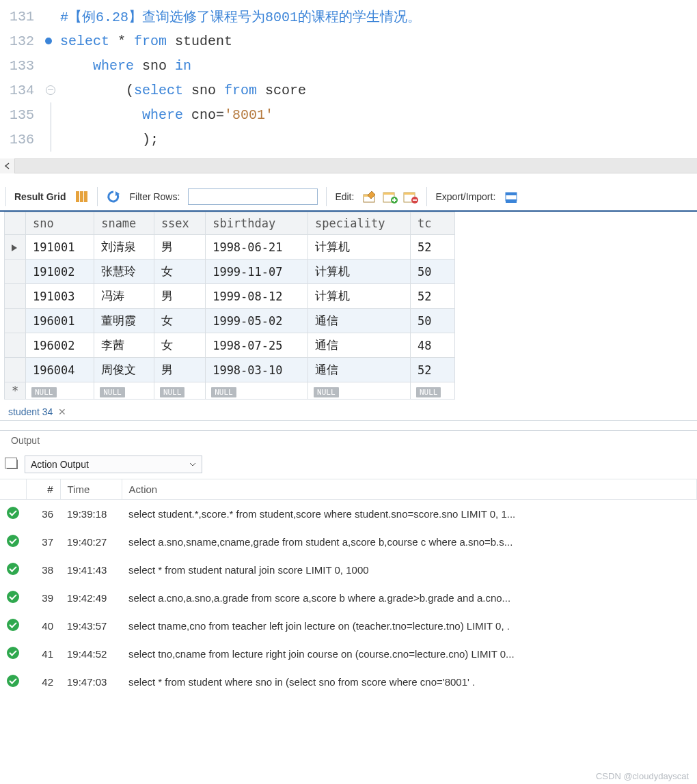 The image size is (697, 784). Describe the element at coordinates (124, 346) in the screenshot. I see `cell: 李茜` at that location.